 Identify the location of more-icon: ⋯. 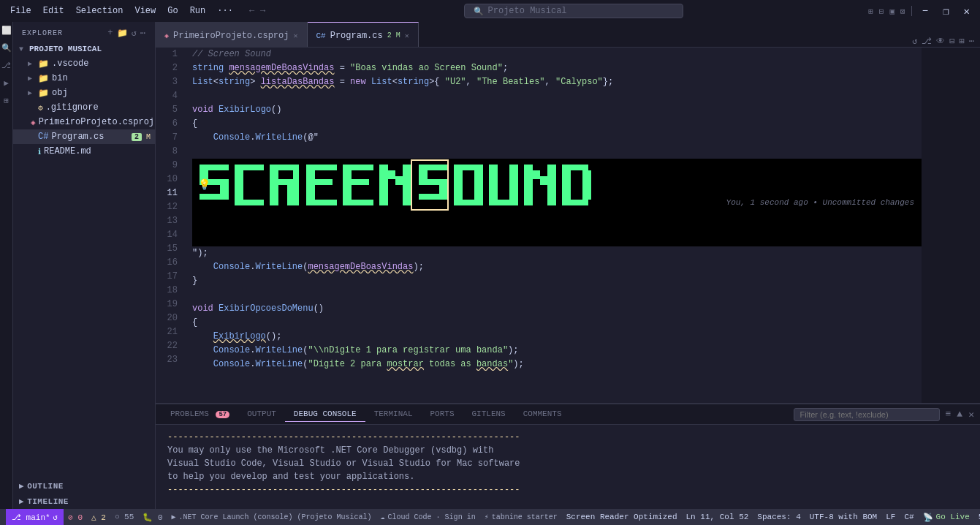
(972, 41).